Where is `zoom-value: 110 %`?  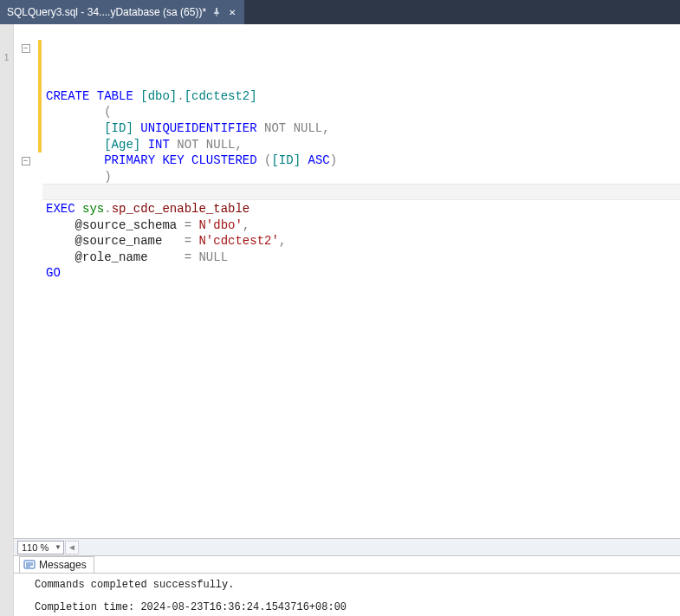
zoom-value: 110 % is located at coordinates (35, 548).